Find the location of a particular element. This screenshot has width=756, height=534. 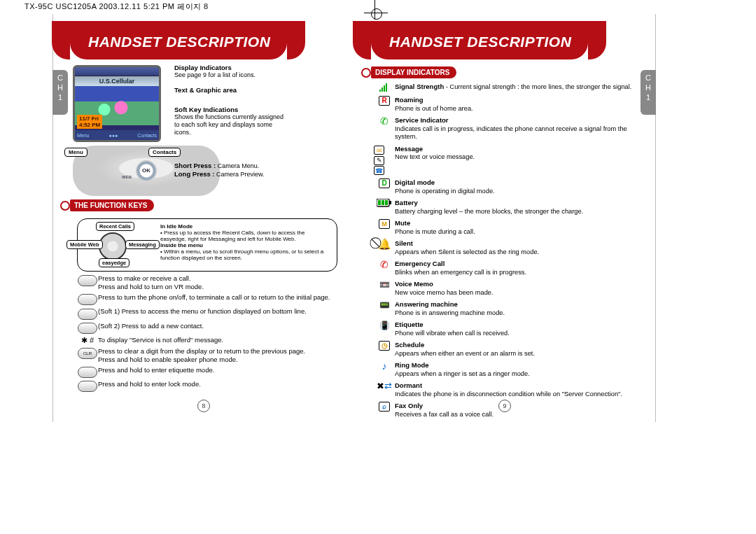

indicator-text: RoamingPhone is out of home area. is located at coordinates (434, 104).